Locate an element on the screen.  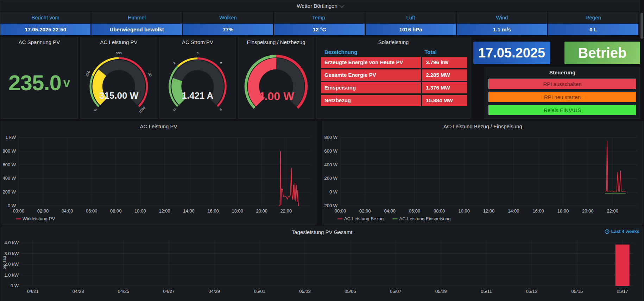
y-axis-tick-label: 1 kW is located at coordinates (11, 137).